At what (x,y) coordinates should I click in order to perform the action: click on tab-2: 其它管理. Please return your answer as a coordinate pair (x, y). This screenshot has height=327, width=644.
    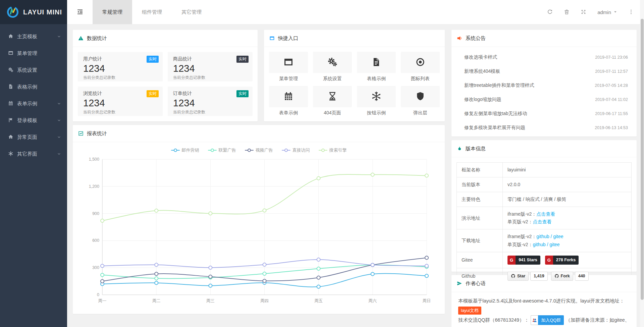
    Looking at the image, I should click on (192, 12).